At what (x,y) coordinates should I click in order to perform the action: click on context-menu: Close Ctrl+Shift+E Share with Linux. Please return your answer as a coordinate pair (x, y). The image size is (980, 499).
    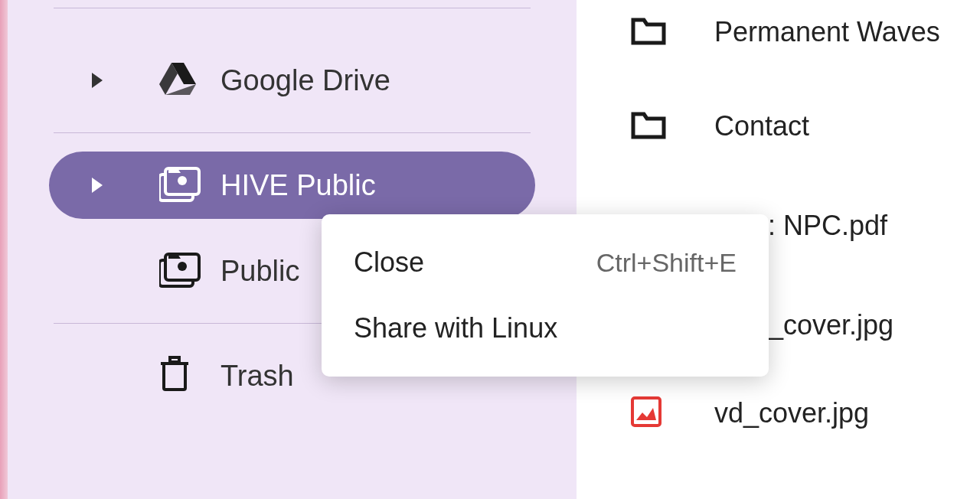
    Looking at the image, I should click on (545, 295).